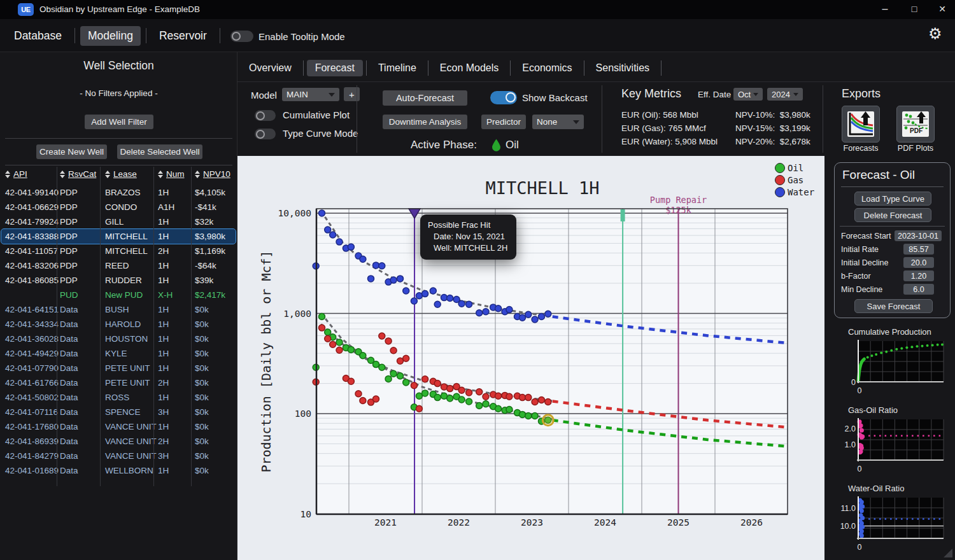 The image size is (955, 560). Describe the element at coordinates (351, 94) in the screenshot. I see `add-model-button: +` at that location.